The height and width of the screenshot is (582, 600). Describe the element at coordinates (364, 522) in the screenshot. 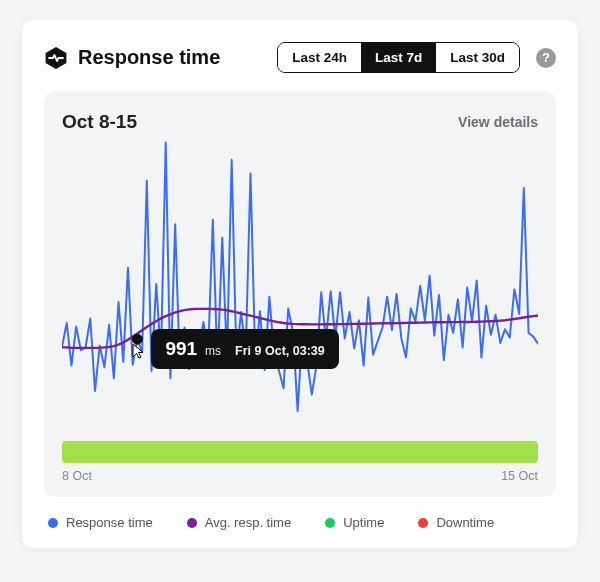

I see `legend-label: Uptime` at that location.